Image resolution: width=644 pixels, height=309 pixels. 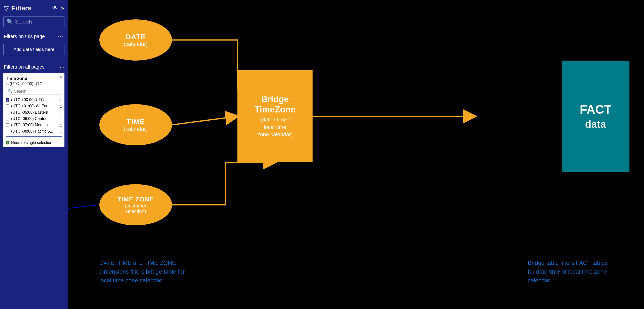 What do you see at coordinates (136, 37) in the screenshot?
I see `date-ellipse-title: DATE` at bounding box center [136, 37].